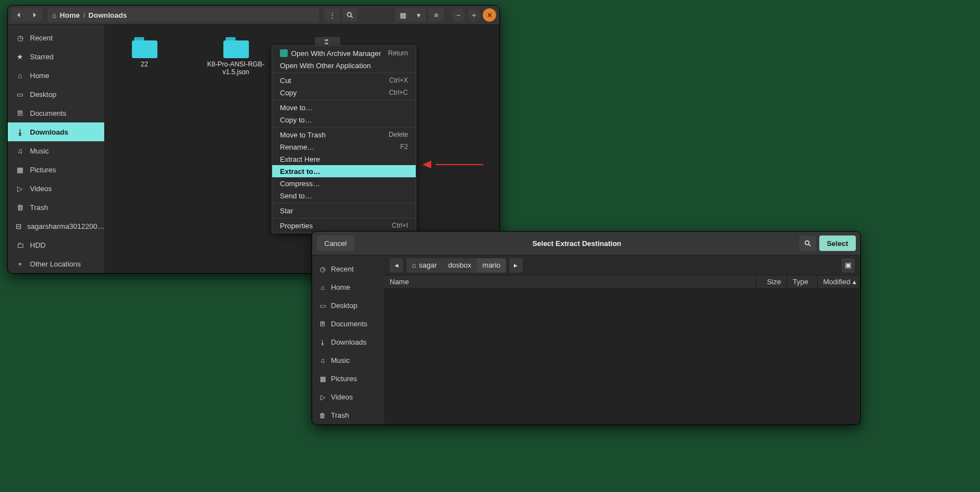 This screenshot has height=492, width=980. I want to click on win1-sidebar: ◷Recent★Starred⌂Home▭Desktop🖹Documents⭳D…, so click(56, 149).